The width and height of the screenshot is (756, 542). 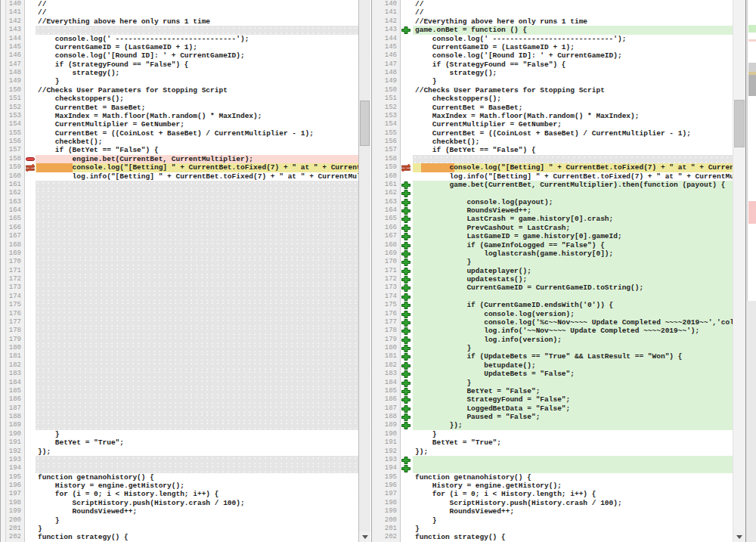 What do you see at coordinates (573, 184) in the screenshot?
I see `code-text: game.bet(CurrentBet, CurrentMultiplier).…` at bounding box center [573, 184].